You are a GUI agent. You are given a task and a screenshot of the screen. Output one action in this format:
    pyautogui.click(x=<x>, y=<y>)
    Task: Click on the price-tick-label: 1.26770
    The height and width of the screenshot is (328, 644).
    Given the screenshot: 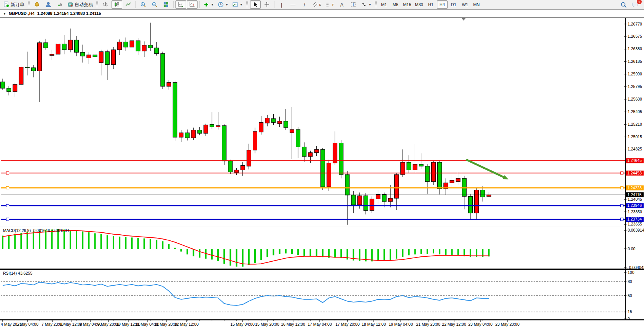 What is the action you would take?
    pyautogui.click(x=635, y=24)
    